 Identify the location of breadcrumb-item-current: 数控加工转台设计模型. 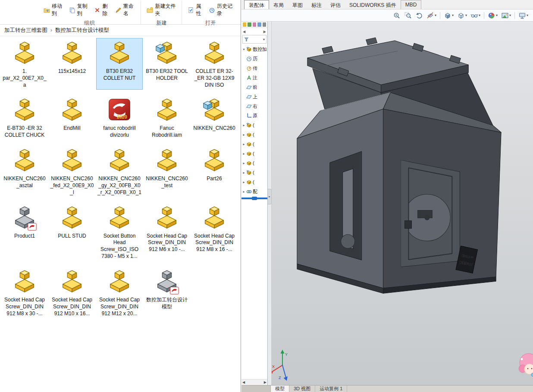
(82, 30).